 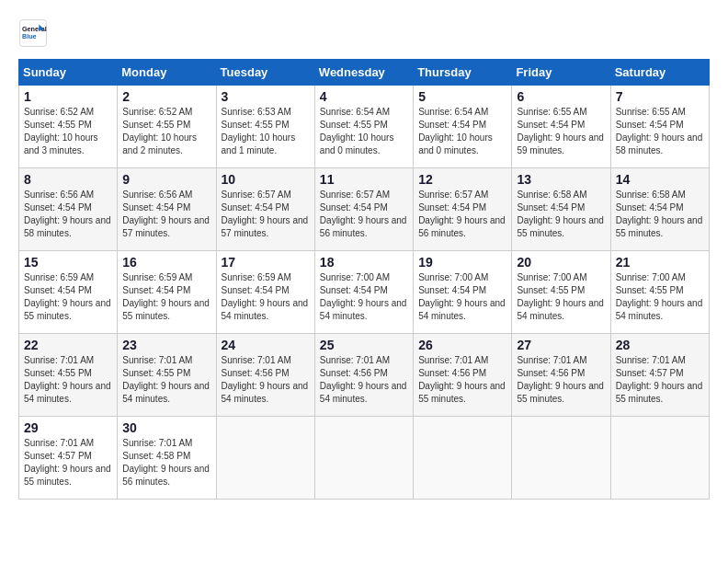 I want to click on calendar-cell: 8 Sunrise: 6:56 AM Sunset: 4:54 PM Dayli…, so click(x=68, y=210).